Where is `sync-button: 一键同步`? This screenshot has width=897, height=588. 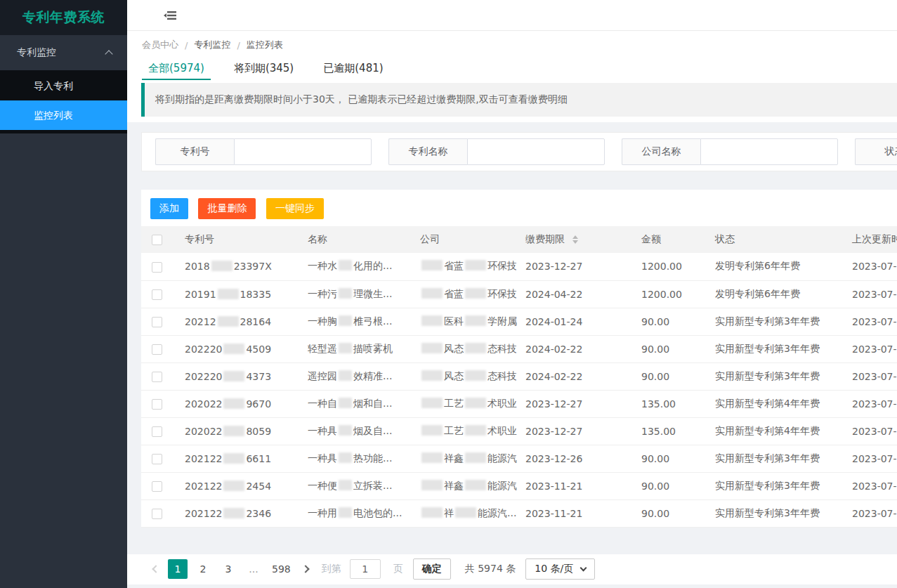 sync-button: 一键同步 is located at coordinates (295, 209).